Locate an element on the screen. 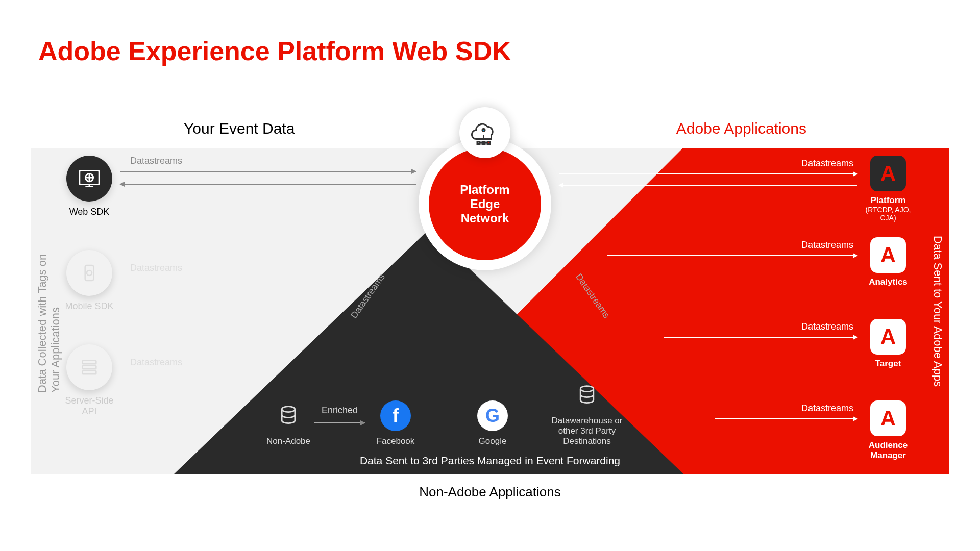 The image size is (980, 551). ds-platform-label: Datastreams is located at coordinates (827, 163).